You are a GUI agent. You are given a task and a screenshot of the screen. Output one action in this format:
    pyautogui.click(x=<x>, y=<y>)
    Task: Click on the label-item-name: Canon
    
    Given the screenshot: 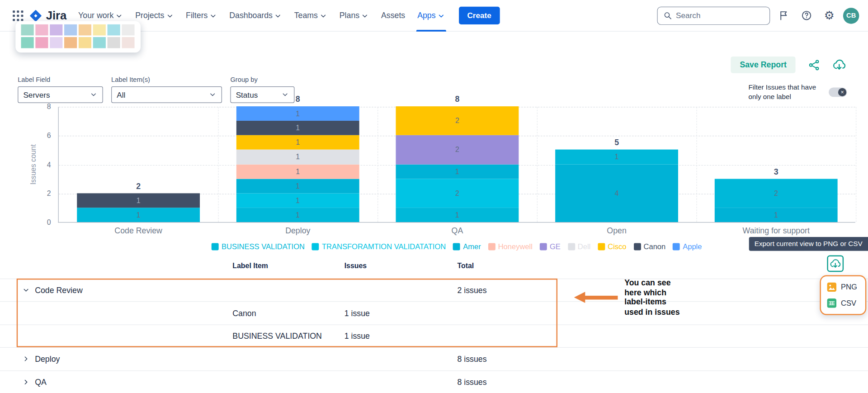 What is the action you would take?
    pyautogui.click(x=244, y=313)
    